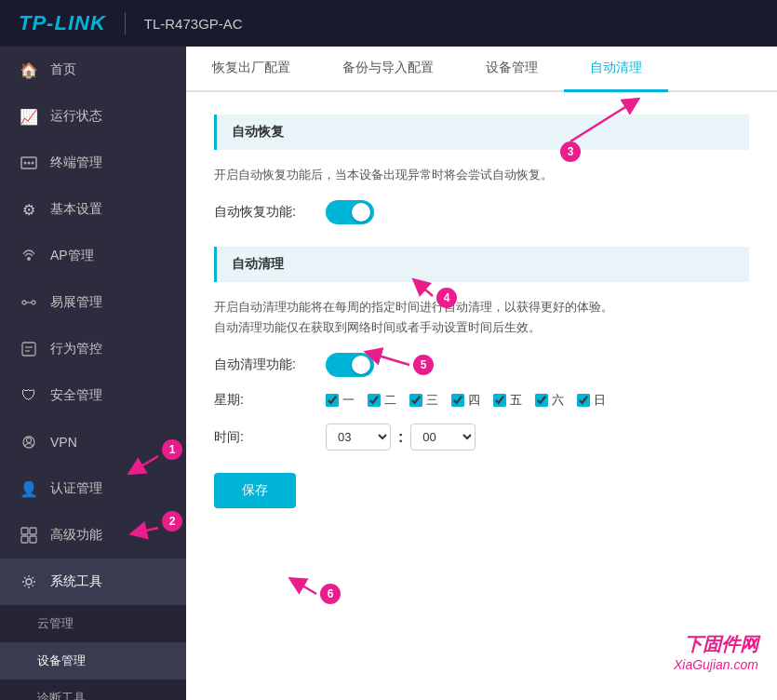  I want to click on time-colon: :, so click(400, 438).